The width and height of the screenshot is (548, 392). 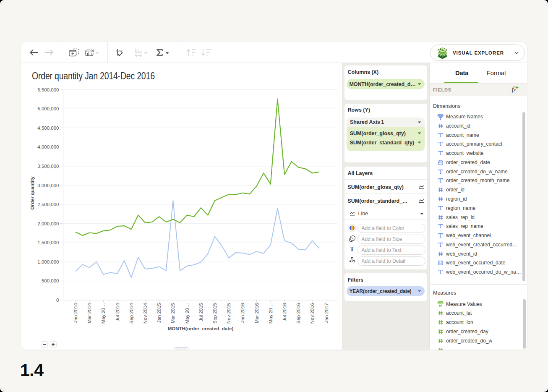 I want to click on svg-text: Jul 2016, so click(x=284, y=312).